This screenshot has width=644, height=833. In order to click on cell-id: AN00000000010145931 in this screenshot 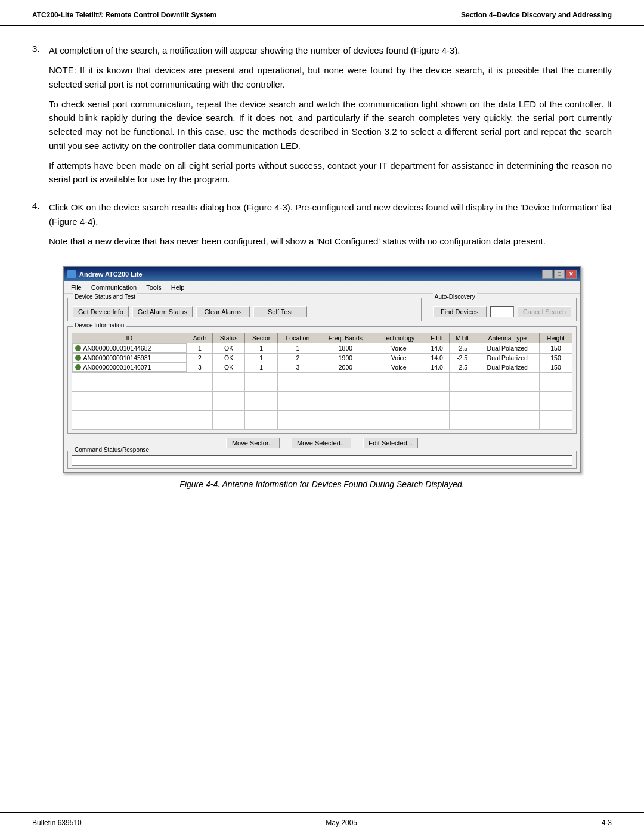, I will do `click(129, 358)`.